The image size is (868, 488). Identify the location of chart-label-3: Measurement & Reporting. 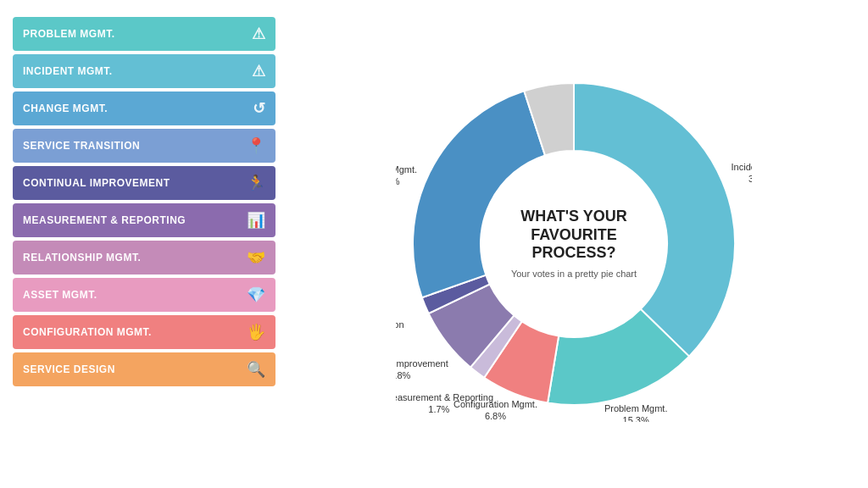
(444, 397).